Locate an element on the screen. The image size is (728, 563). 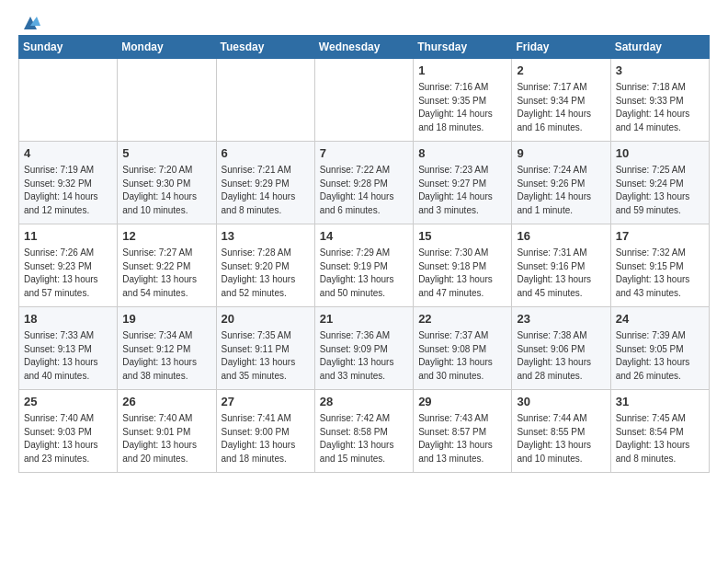
calendar-week-row: 18Sunrise: 7:33 AM Sunset: 9:13 PM Dayli… is located at coordinates (364, 349).